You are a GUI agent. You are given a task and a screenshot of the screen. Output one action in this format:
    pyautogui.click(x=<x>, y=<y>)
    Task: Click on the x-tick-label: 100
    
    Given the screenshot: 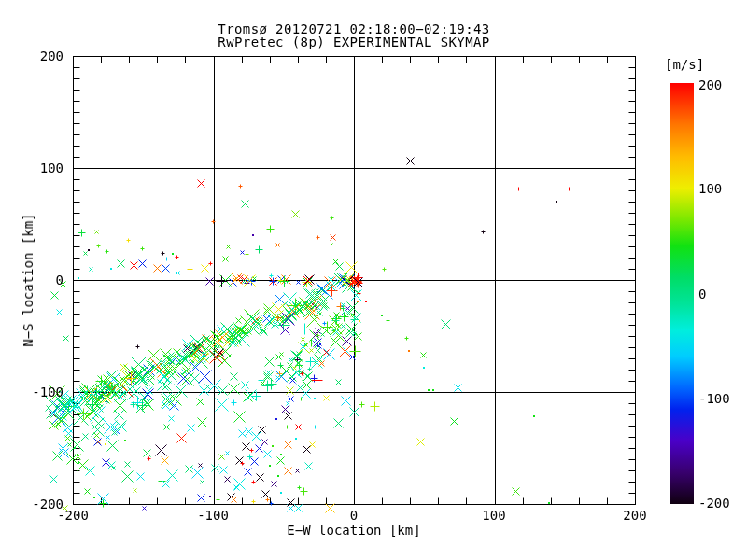 What is the action you would take?
    pyautogui.click(x=494, y=515)
    